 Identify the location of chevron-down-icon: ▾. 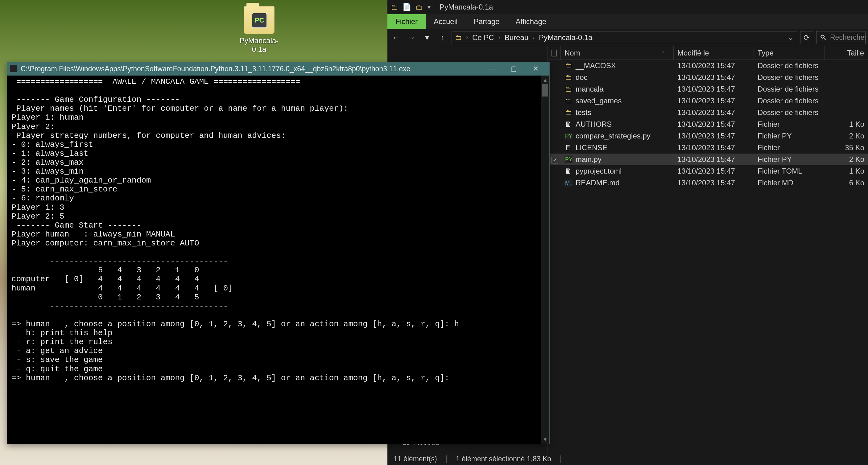
(429, 7).